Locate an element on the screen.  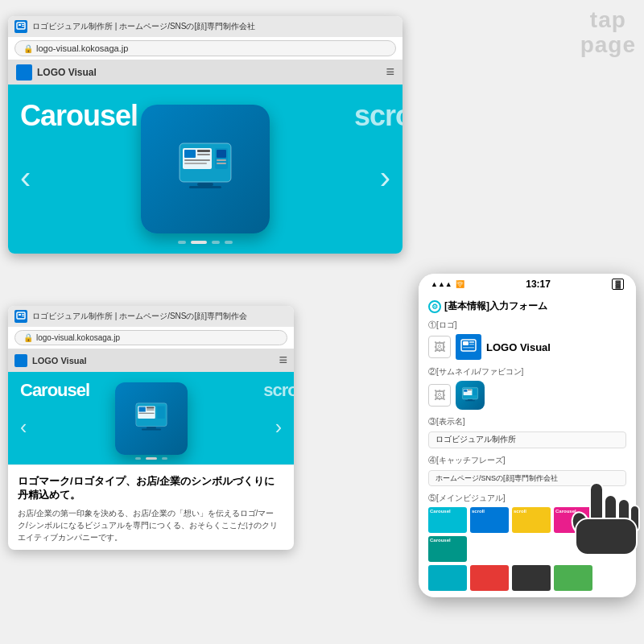
signal-icon: ▲▲▲ is located at coordinates (441, 284).